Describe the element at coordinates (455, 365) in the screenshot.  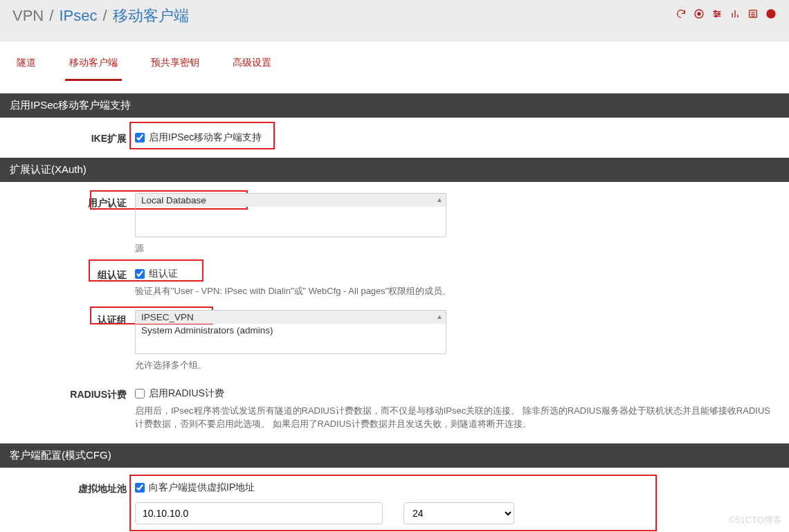
I see `help-auth-group: 允许选择多个组。` at that location.